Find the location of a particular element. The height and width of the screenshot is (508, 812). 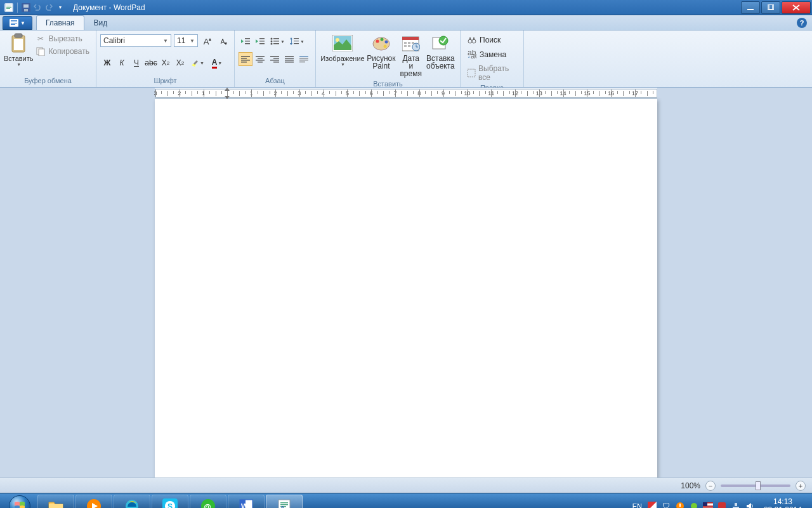

help-button: ? is located at coordinates (802, 23).